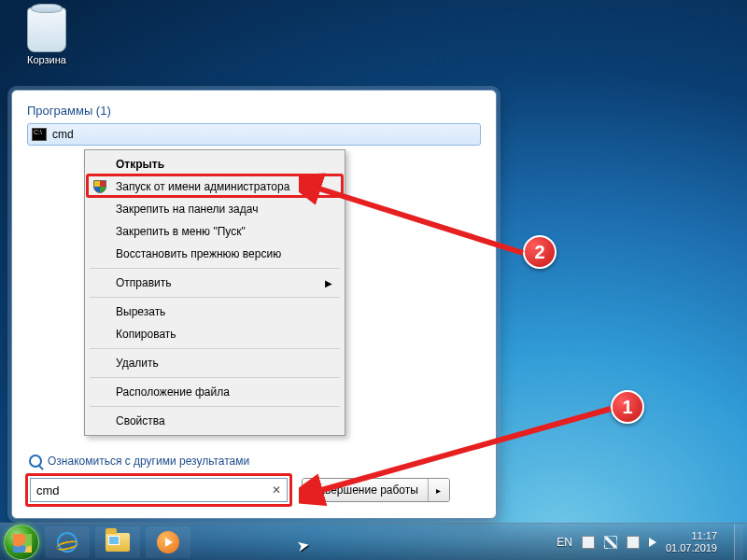  I want to click on taskbar: EN 11:17 01.07.2019, so click(374, 541).